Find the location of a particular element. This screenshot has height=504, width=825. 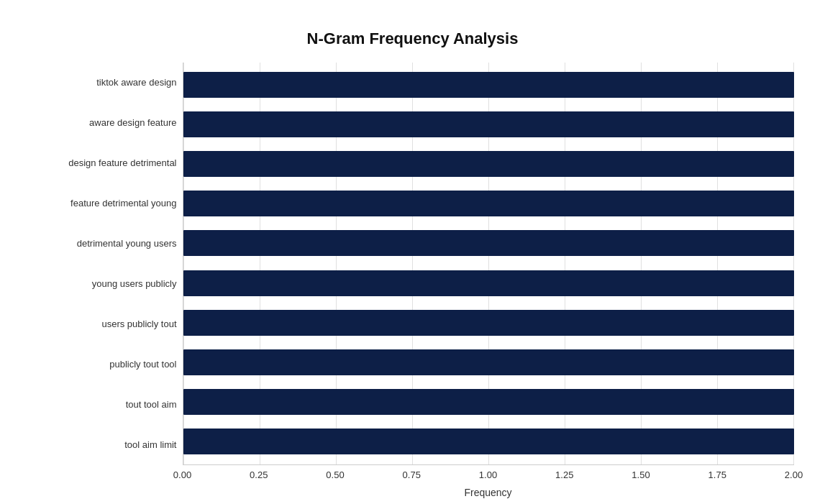

y-label: feature detrimental young is located at coordinates (104, 203).